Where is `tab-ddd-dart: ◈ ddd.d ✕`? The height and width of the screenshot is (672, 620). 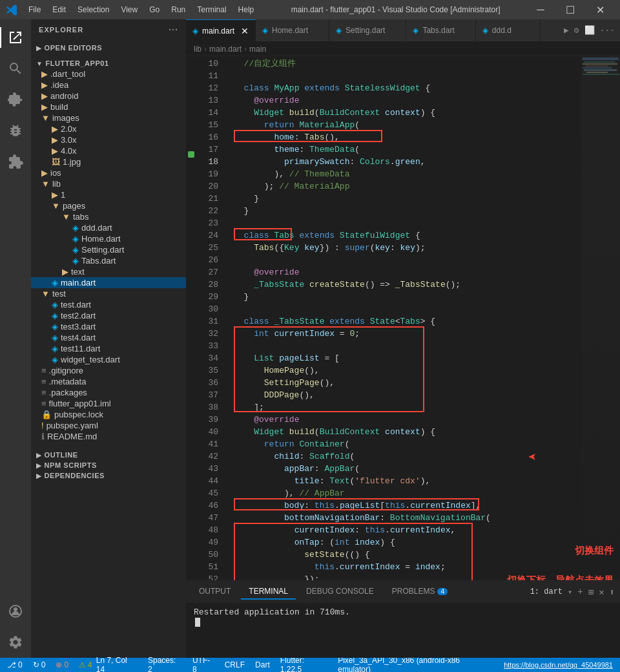 tab-ddd-dart: ◈ ddd.d ✕ is located at coordinates (508, 30).